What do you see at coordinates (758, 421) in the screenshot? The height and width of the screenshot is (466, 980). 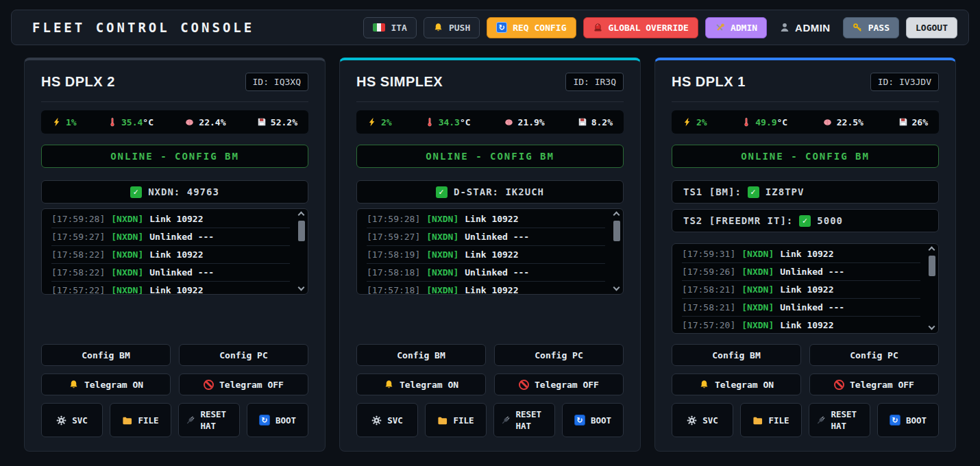 I see `folder-icon` at bounding box center [758, 421].